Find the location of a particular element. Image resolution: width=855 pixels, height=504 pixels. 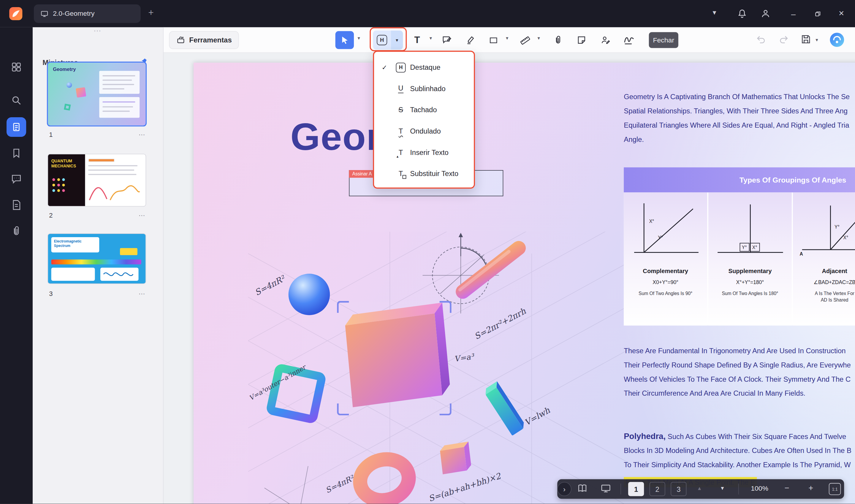

document-tab: 2.0-Geometry is located at coordinates (87, 14).